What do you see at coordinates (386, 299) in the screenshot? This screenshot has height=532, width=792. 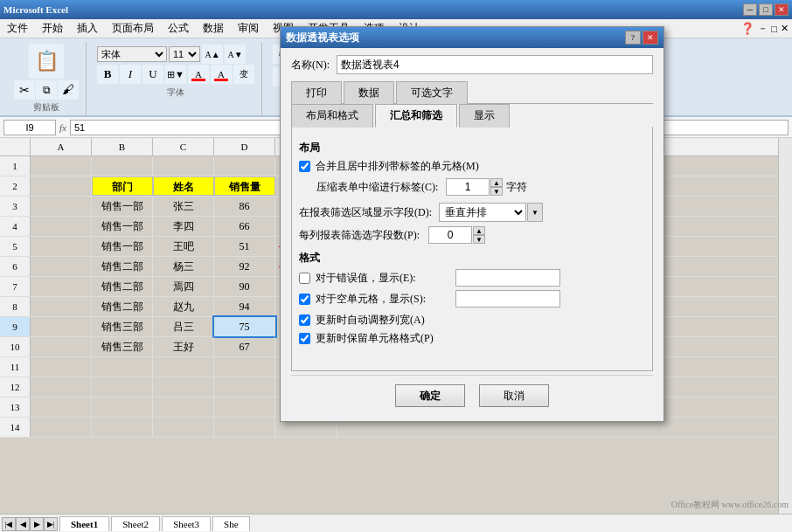 I see `empty-display-label: 对于空单元格，显示(S):` at bounding box center [386, 299].